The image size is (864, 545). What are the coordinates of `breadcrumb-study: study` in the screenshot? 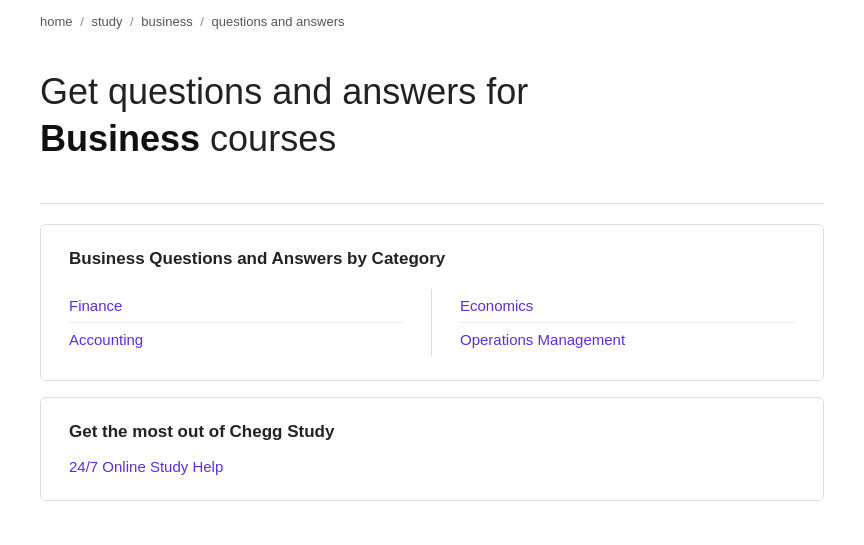 It's located at (106, 22).